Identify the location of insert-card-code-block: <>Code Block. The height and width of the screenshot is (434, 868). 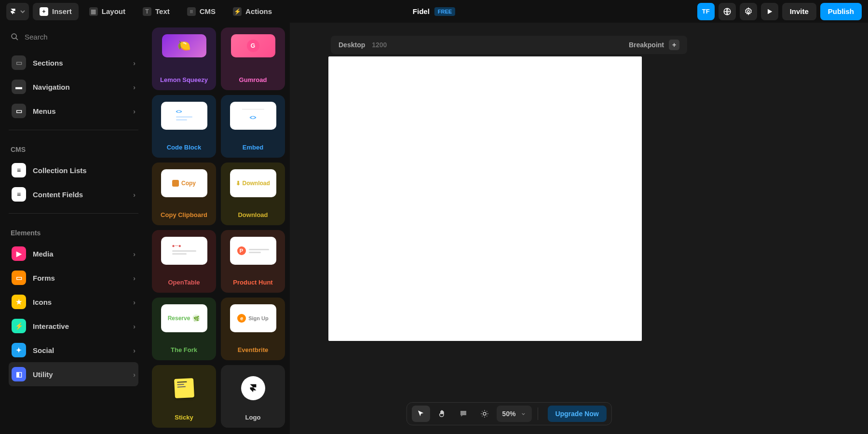
(184, 126).